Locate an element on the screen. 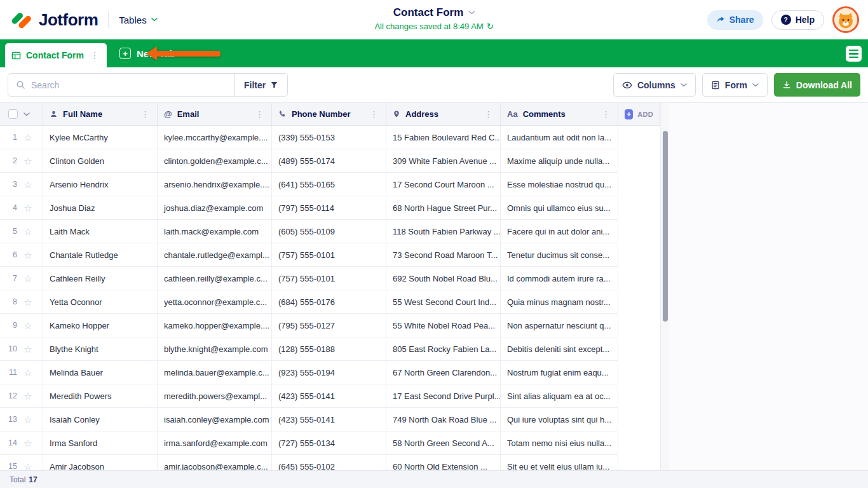 This screenshot has height=488, width=868. cell-phone: (795) 555-0127 is located at coordinates (329, 325).